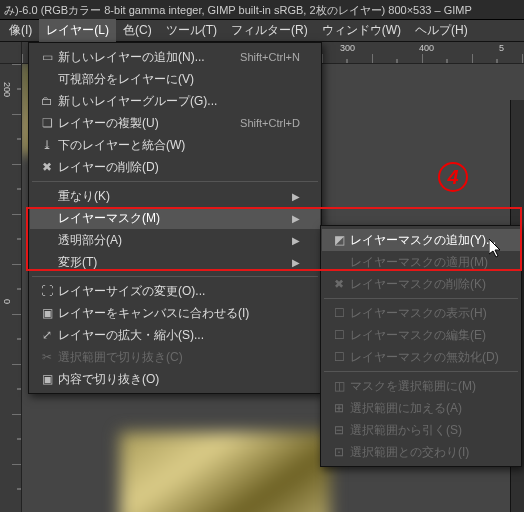 This screenshot has width=524, height=512. What do you see at coordinates (425, 284) in the screenshot?
I see `label: レイヤーマスクの削除(K)` at bounding box center [425, 284].